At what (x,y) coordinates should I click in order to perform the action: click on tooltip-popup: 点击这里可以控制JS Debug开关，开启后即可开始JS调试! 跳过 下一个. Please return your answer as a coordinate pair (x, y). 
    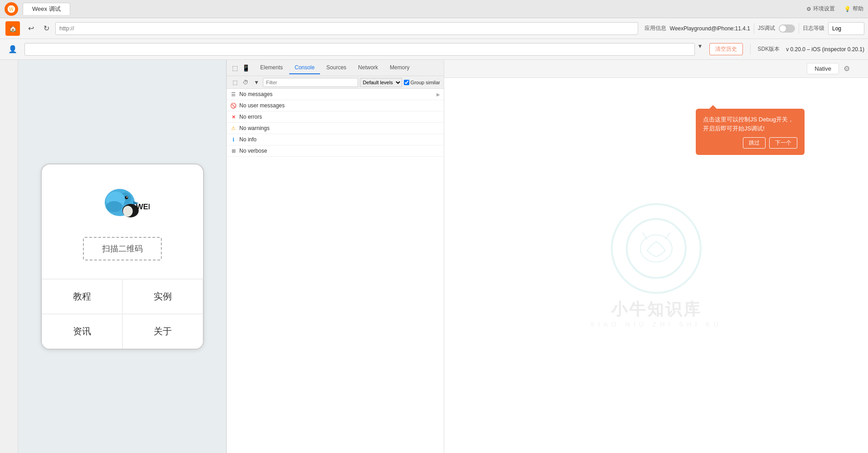
    Looking at the image, I should click on (750, 132).